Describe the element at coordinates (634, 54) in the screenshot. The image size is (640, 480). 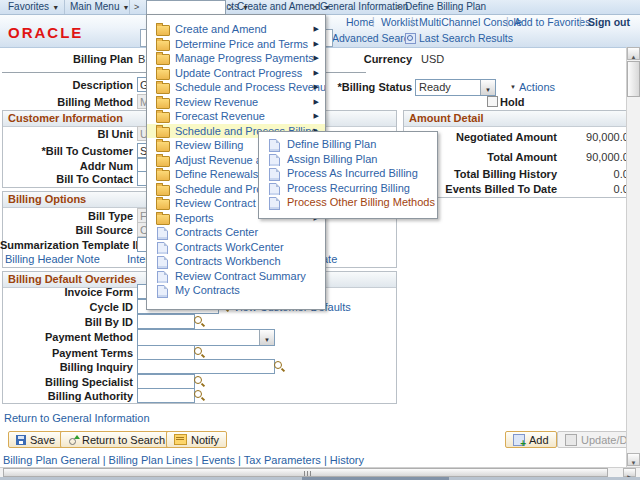
I see `scroll-up-button: ▲` at that location.